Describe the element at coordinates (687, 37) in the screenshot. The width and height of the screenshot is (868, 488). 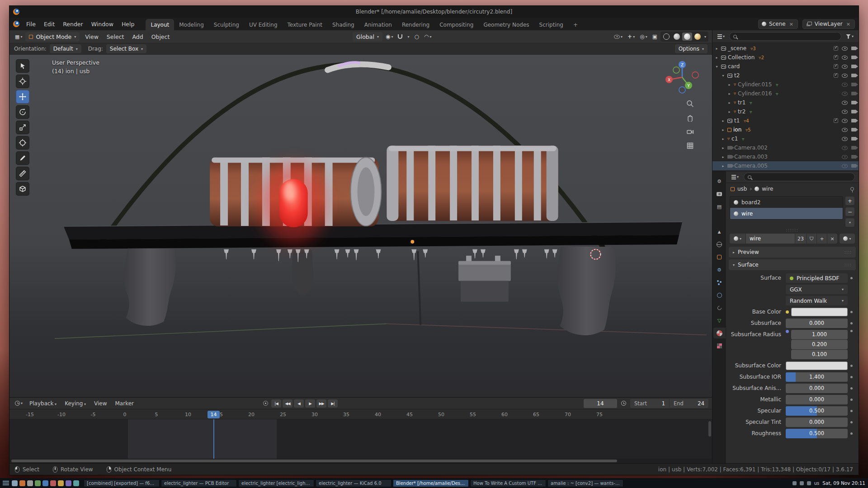
I see `shading-material-button` at that location.